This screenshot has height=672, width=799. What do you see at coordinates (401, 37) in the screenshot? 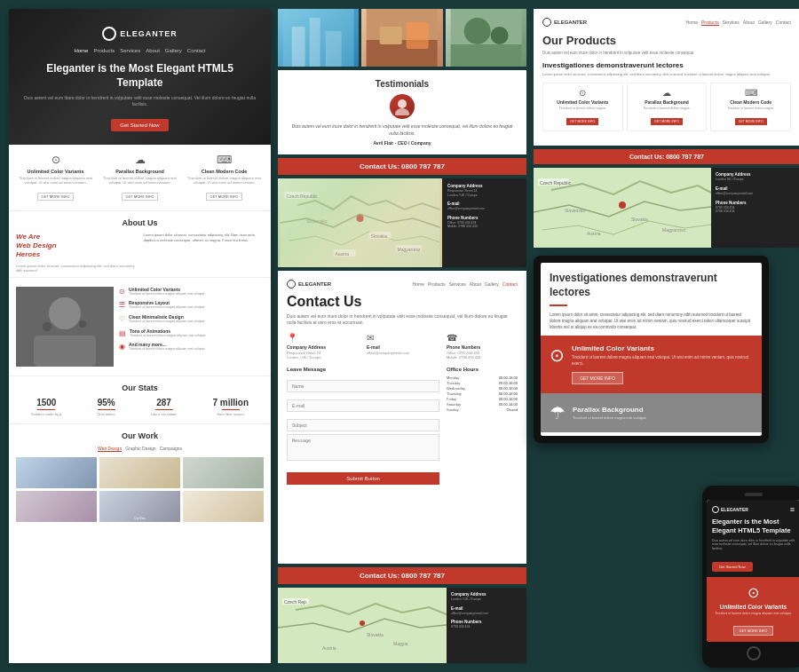
I see `interior-img` at bounding box center [401, 37].